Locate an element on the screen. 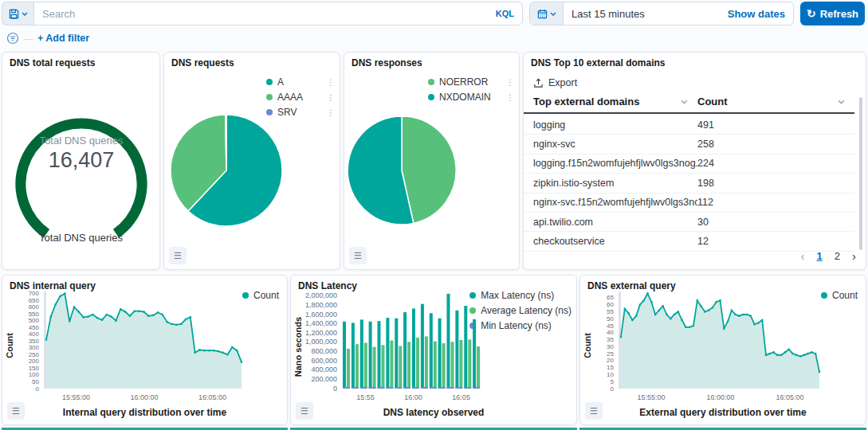 The height and width of the screenshot is (430, 868). count-cell: 491 is located at coordinates (776, 125).